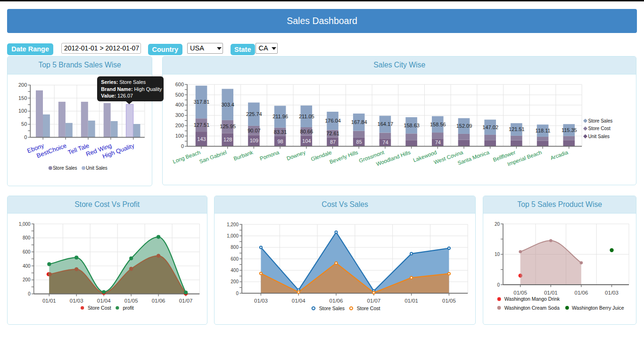  What do you see at coordinates (438, 124) in the screenshot?
I see `svg-text: 158.56` at bounding box center [438, 124].